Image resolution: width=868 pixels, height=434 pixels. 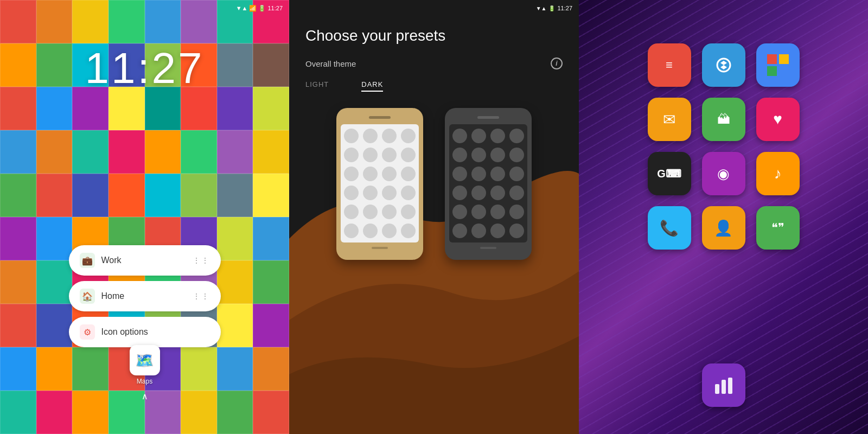 What do you see at coordinates (145, 296) in the screenshot?
I see `menu-item-home: 🏠 Home ⋮⋮` at bounding box center [145, 296].